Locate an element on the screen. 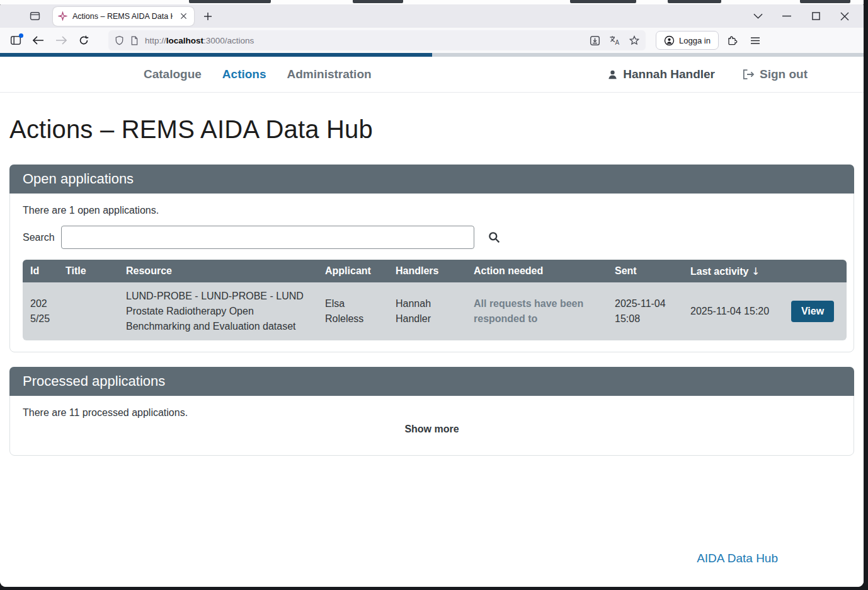 This screenshot has width=868, height=590. column-header-action-needed: Action needed is located at coordinates (537, 271).